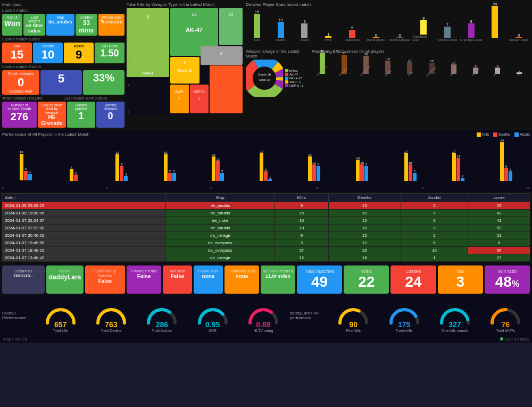 This screenshot has width=532, height=407. Describe the element at coordinates (63, 4) in the screenshot. I see `main-stats-title: Main stats` at that location.